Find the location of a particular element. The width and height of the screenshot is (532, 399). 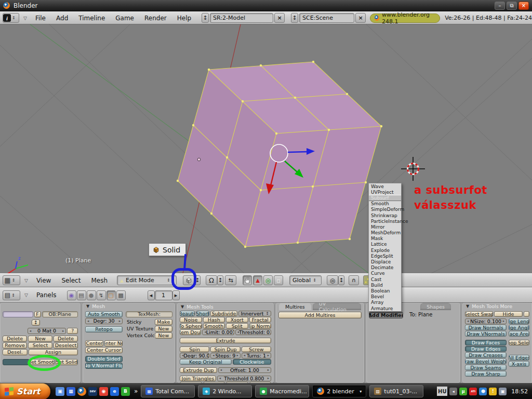

menu-mesh: Mesh is located at coordinates (99, 281).